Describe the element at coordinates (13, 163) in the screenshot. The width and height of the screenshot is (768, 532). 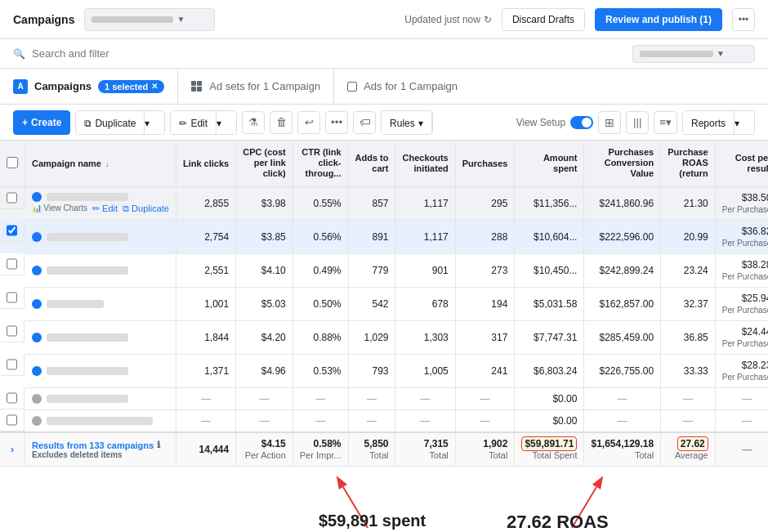
I see `th-select-all` at that location.